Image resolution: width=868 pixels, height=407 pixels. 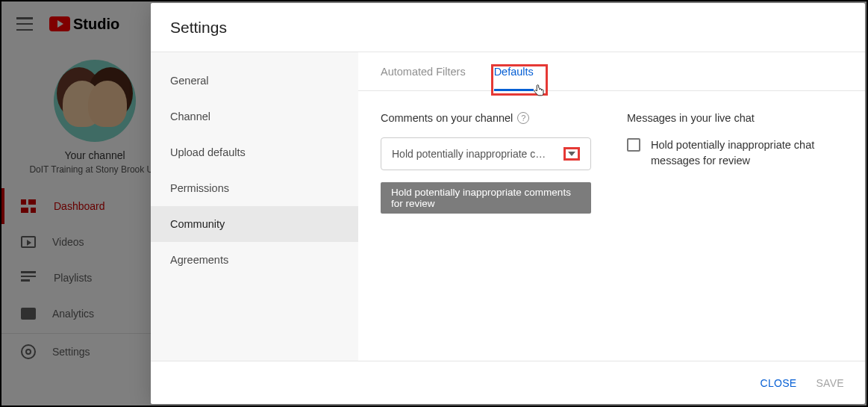 What do you see at coordinates (199, 28) in the screenshot?
I see `modal-title: Settings` at bounding box center [199, 28].